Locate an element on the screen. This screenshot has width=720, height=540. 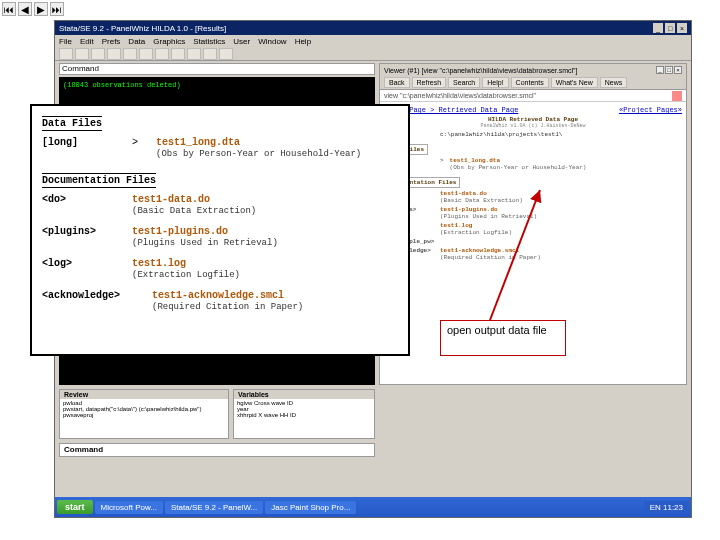
long-desc: (Obs by Person-Year or Household-Year) is located at coordinates (518, 168).